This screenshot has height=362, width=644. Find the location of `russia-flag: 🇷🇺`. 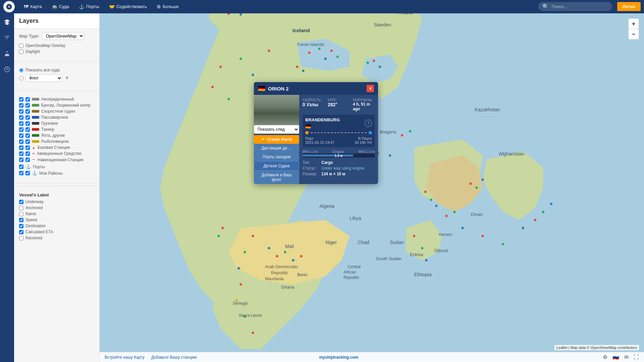

russia-flag: 🇷🇺 is located at coordinates (616, 357).